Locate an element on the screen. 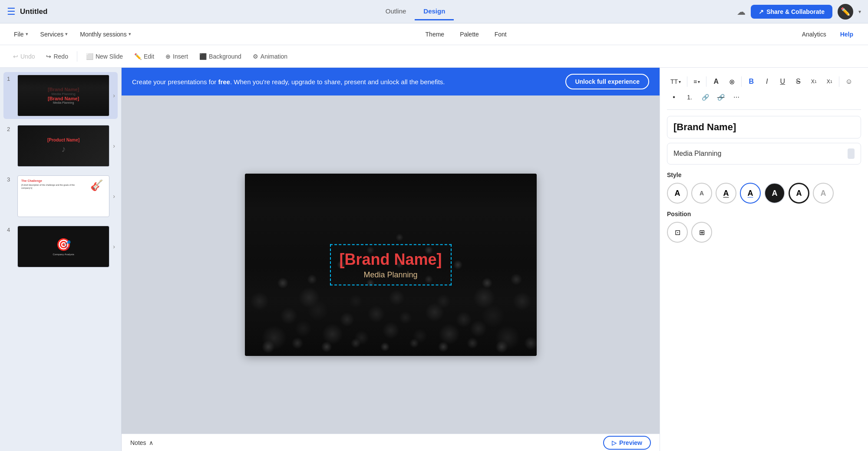 Image resolution: width=868 pixels, height=451 pixels. bullets-button: • is located at coordinates (674, 97).